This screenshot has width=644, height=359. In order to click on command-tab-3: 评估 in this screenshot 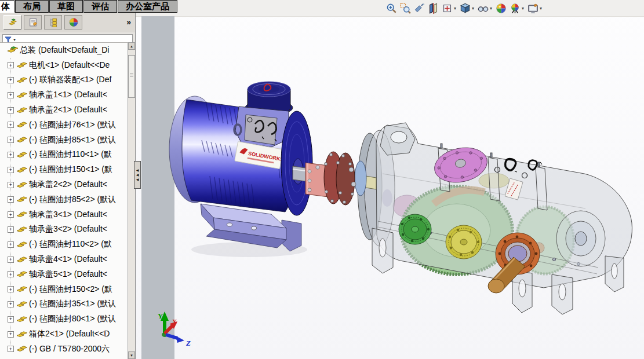, I will do `click(100, 6)`.